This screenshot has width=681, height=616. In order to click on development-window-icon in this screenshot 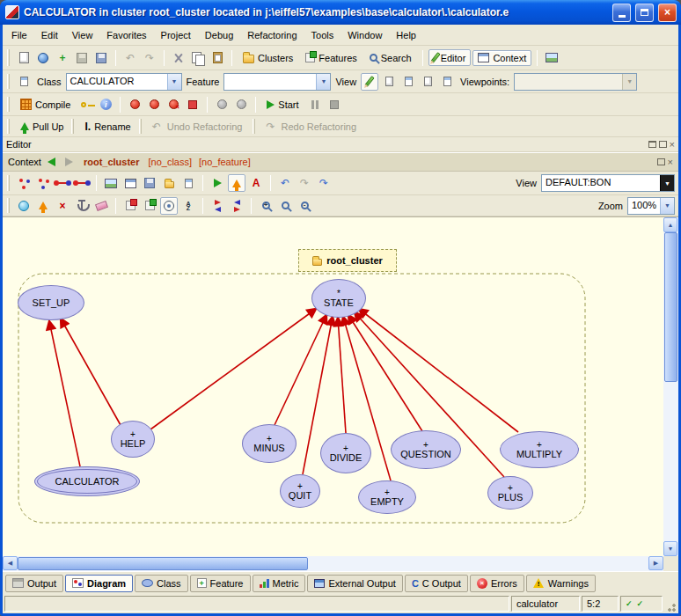, I will do `click(552, 58)`.